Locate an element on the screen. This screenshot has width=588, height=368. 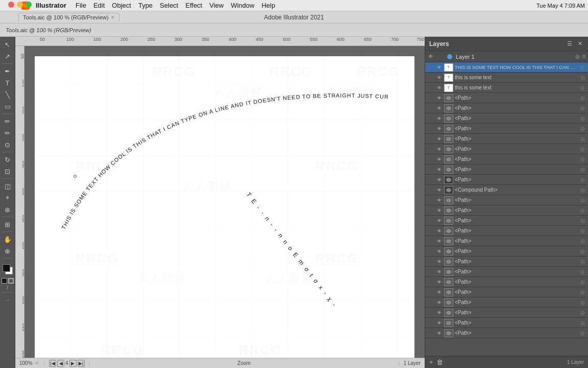
hand-tool: ✋ is located at coordinates (8, 239).